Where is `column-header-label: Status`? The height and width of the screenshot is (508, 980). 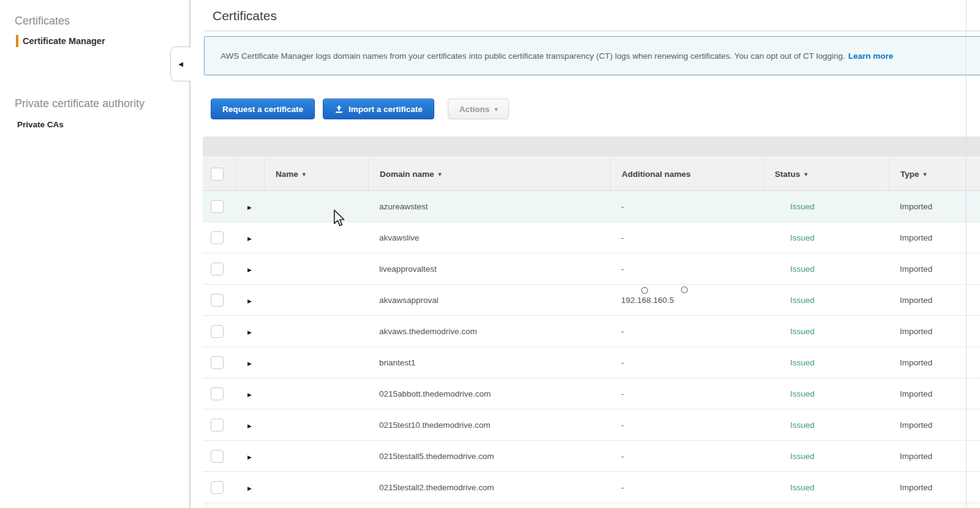
column-header-label: Status is located at coordinates (788, 174).